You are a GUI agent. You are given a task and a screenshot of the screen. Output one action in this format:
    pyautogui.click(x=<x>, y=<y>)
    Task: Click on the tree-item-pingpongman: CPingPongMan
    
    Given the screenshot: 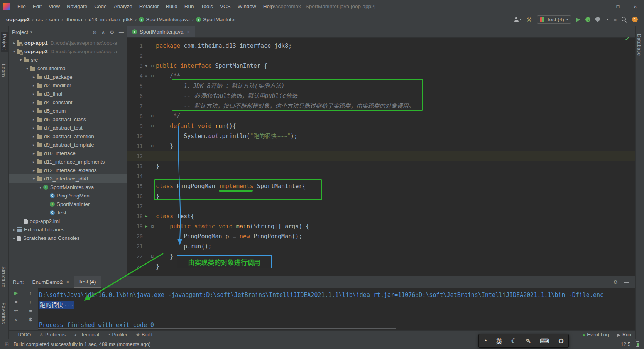 What is the action you would take?
    pyautogui.click(x=68, y=196)
    